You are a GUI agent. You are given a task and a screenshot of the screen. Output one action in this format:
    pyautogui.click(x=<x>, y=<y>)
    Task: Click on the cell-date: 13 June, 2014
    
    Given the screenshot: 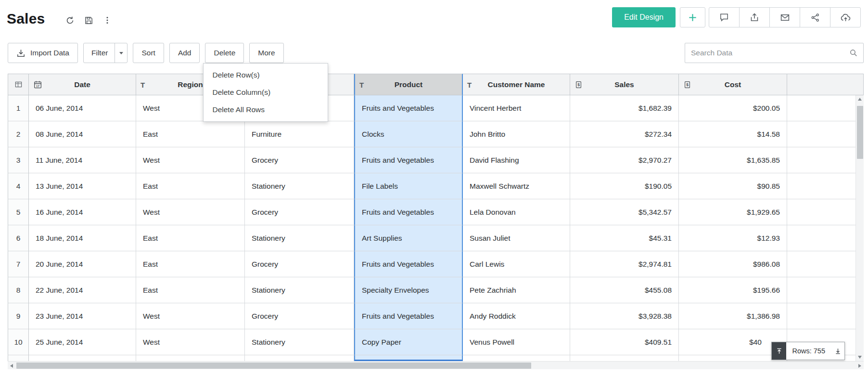 What is the action you would take?
    pyautogui.click(x=83, y=186)
    